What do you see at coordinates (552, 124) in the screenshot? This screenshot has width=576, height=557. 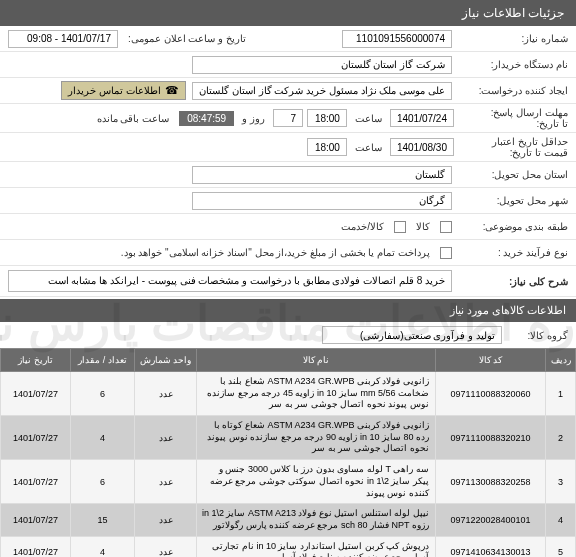 I see `deadline-label-2: تا تاریخ:` at bounding box center [552, 124].